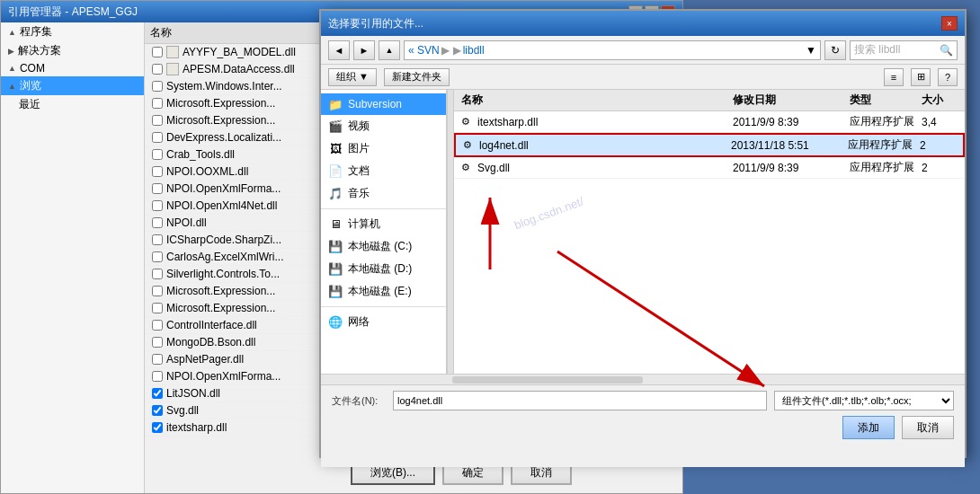 This screenshot has height=494, width=980. What do you see at coordinates (383, 126) in the screenshot?
I see `nav-item-video: 🎬 视频` at bounding box center [383, 126].